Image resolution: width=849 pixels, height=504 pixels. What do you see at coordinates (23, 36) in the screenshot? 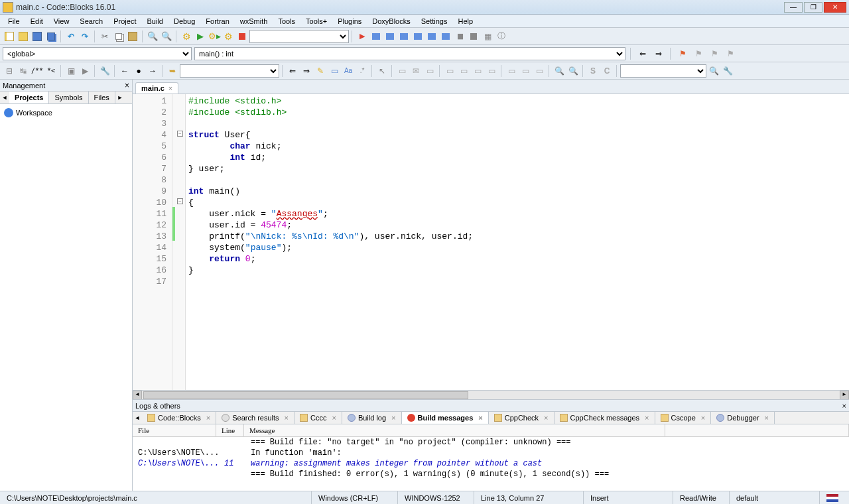
I see `open-button` at bounding box center [23, 36].